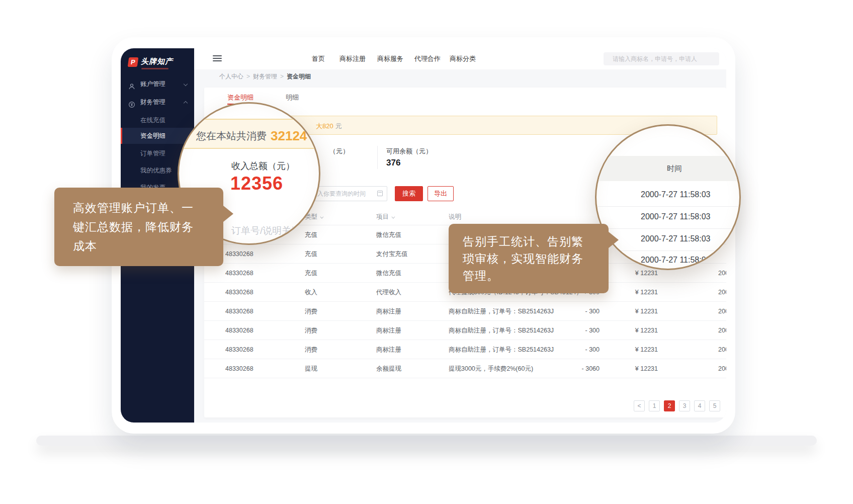 Image resolution: width=853 pixels, height=504 pixels. What do you see at coordinates (156, 171) in the screenshot?
I see `sidebar-item-label: 我的优惠券` at bounding box center [156, 171].